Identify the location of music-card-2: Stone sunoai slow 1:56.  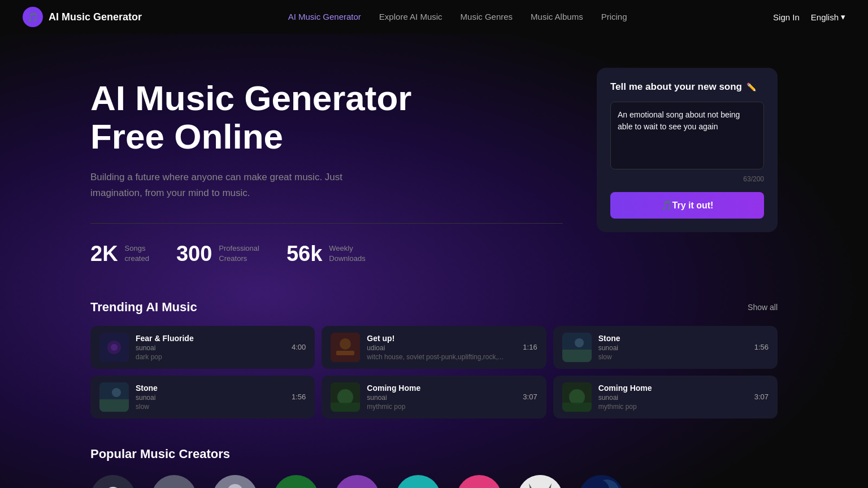
(666, 347).